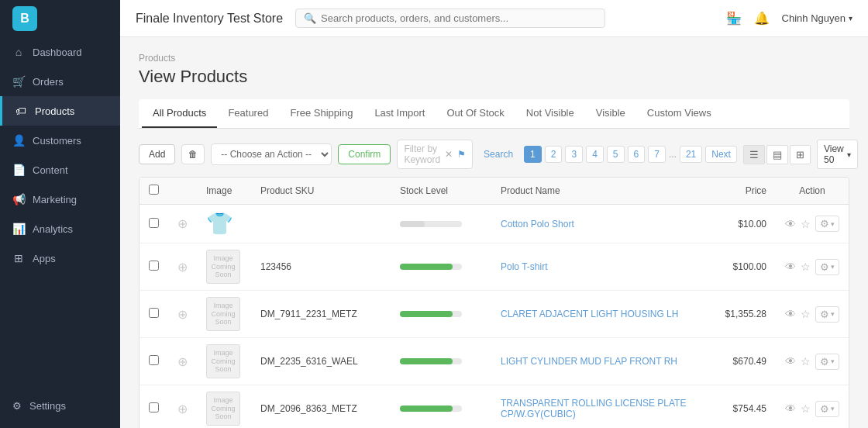 Image resolution: width=868 pixels, height=428 pixels. Describe the element at coordinates (812, 409) in the screenshot. I see `row-actions-4: 👁 ☆ ⚙▾` at that location.